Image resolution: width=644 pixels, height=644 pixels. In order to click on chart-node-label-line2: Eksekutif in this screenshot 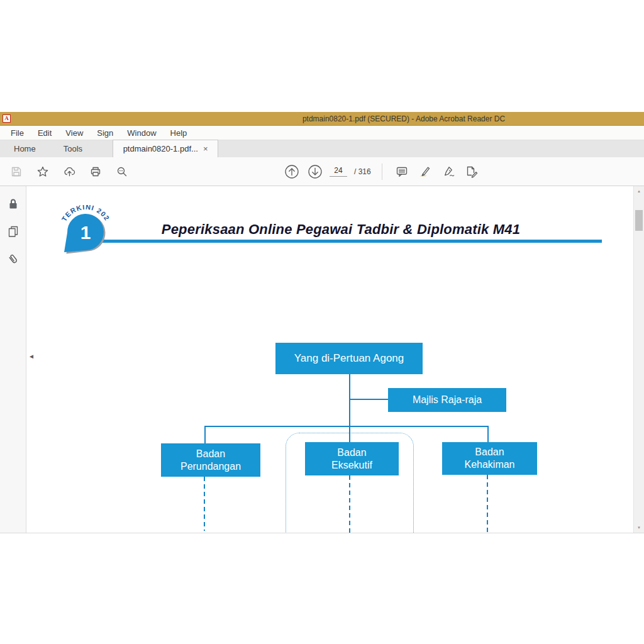, I will do `click(352, 465)`.